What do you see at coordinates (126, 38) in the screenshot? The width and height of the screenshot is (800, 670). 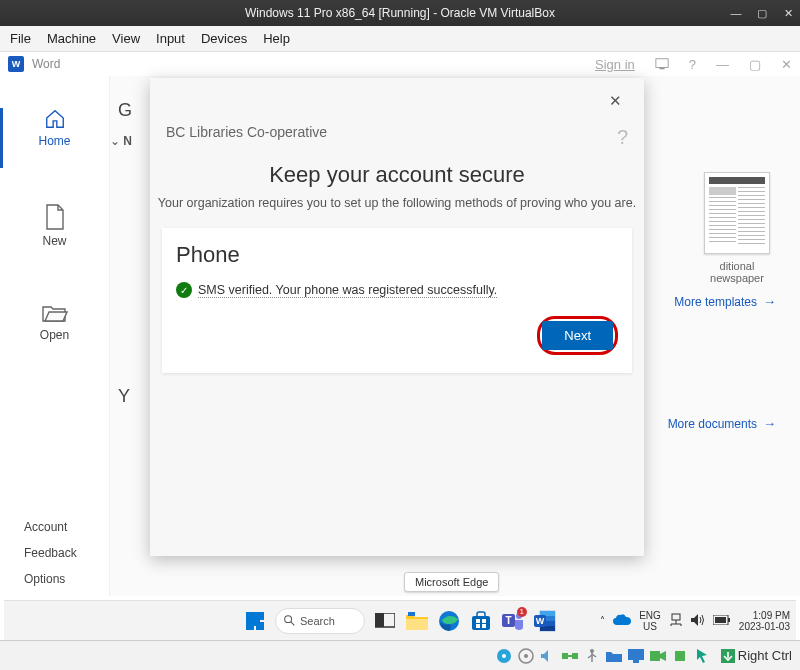 I see `menu-view: View` at bounding box center [126, 38].